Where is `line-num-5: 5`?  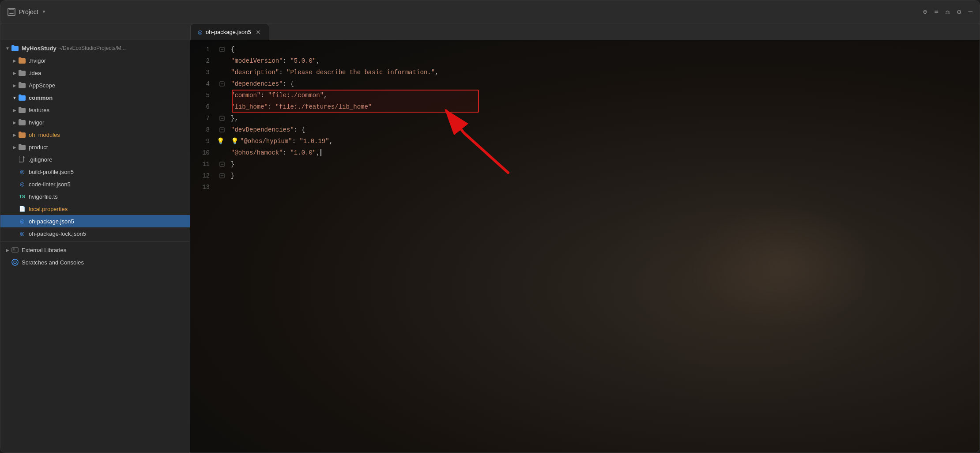
line-num-5: 5 is located at coordinates (200, 95).